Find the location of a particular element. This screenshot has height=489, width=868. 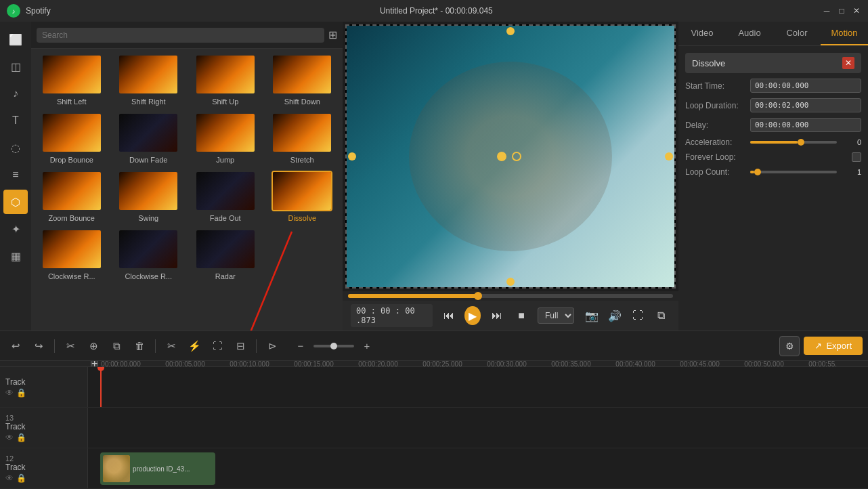

timeline-ruler: + 00:00:00.00000:00:05.00000:00:10.00000… is located at coordinates (434, 364).